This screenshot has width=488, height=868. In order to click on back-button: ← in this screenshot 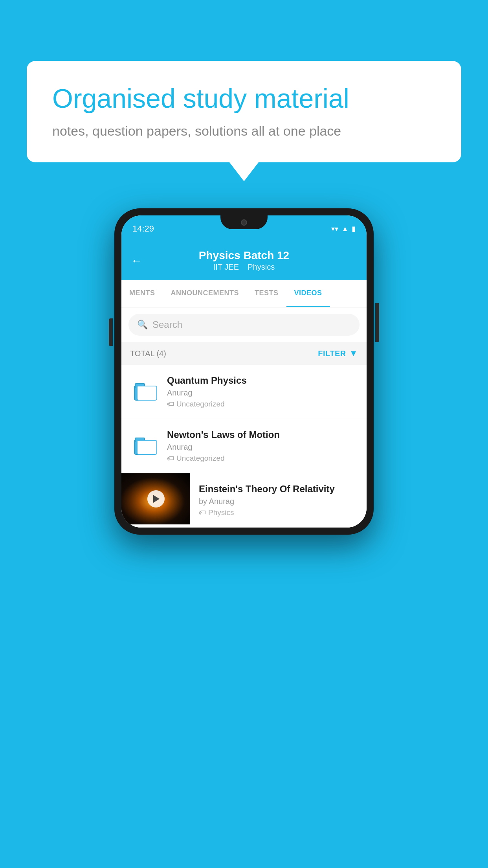, I will do `click(137, 261)`.